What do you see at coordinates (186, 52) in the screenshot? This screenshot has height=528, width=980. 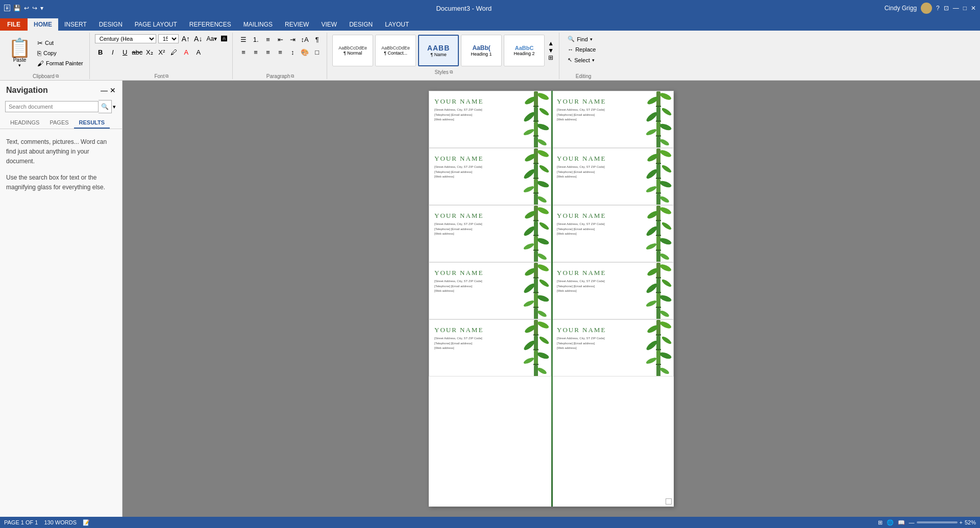 I see `font-color-button: A` at bounding box center [186, 52].